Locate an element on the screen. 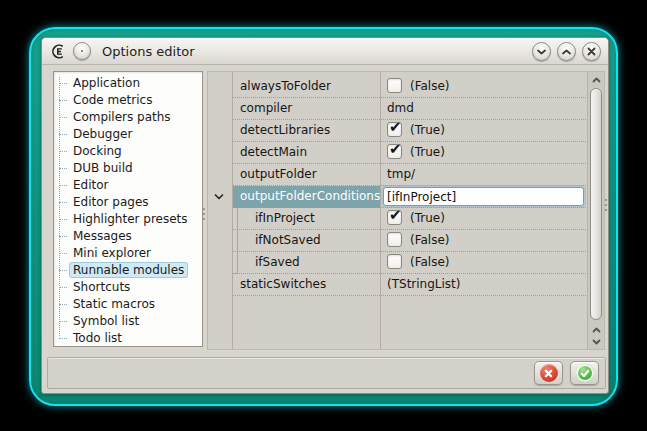 The width and height of the screenshot is (647, 431). maximize-button is located at coordinates (566, 52).